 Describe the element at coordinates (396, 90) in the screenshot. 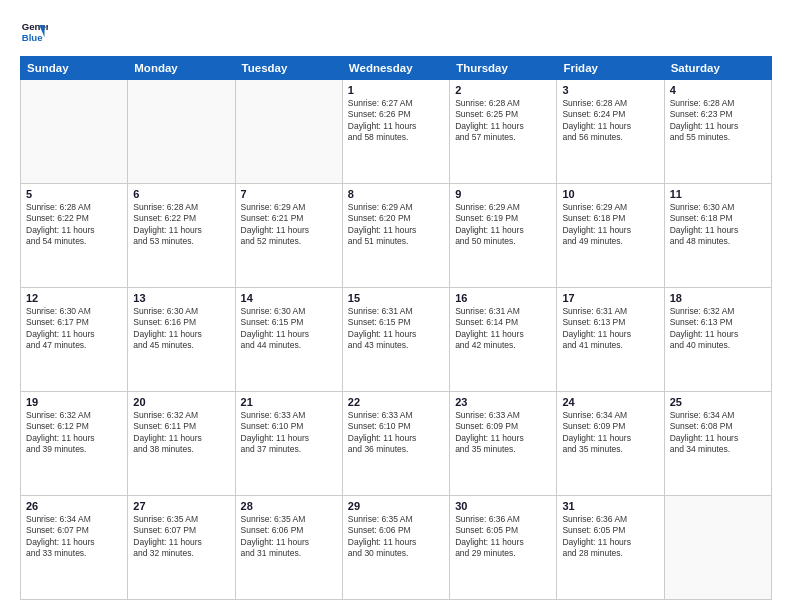

I see `day-number: 1` at that location.